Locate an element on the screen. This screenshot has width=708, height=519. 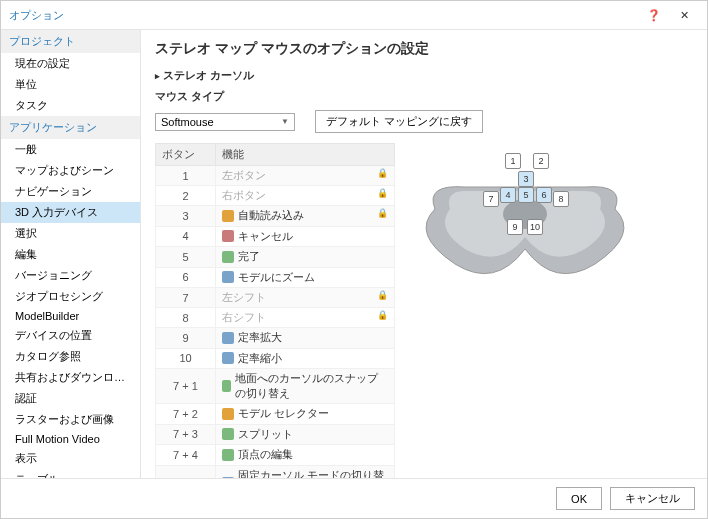
key-4: 4 is located at coordinates (508, 195).